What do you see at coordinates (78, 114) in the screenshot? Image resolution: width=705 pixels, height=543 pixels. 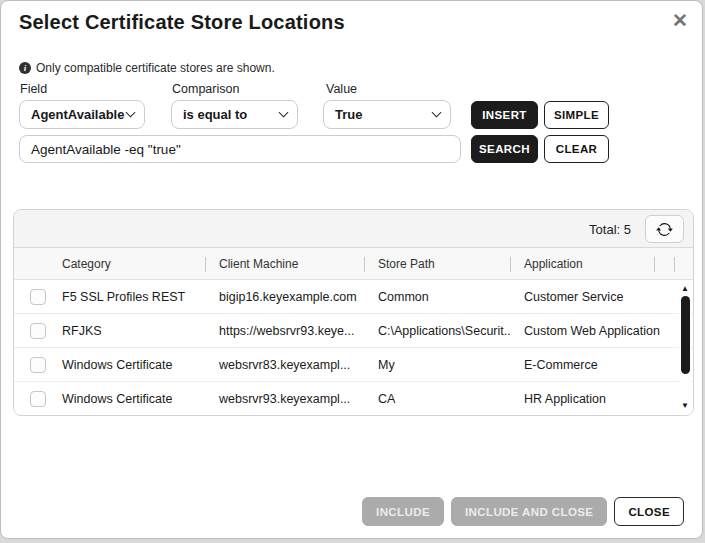 I see `field-select-value: AgentAvailable` at bounding box center [78, 114].